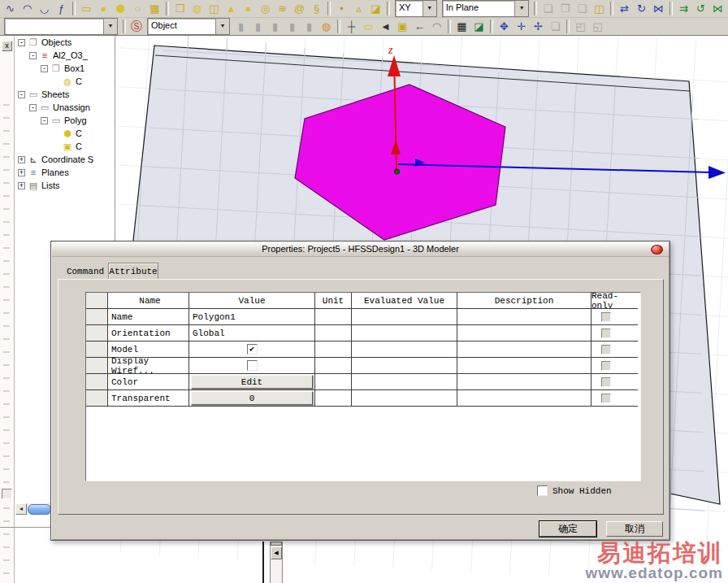 Image resolution: width=728 pixels, height=583 pixels. Describe the element at coordinates (276, 543) in the screenshot. I see `splitter-grip` at that location.